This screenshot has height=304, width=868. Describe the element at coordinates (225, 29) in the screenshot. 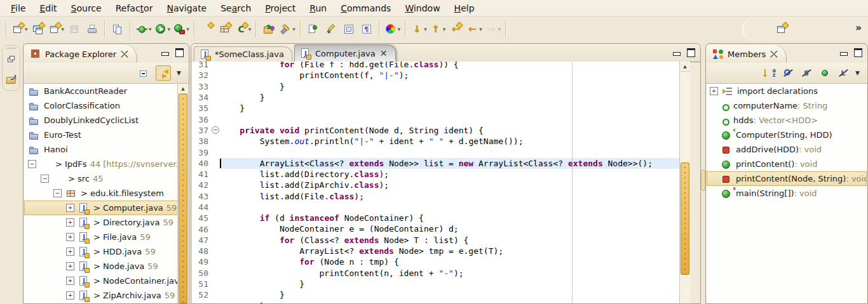

I see `new-package-button` at that location.